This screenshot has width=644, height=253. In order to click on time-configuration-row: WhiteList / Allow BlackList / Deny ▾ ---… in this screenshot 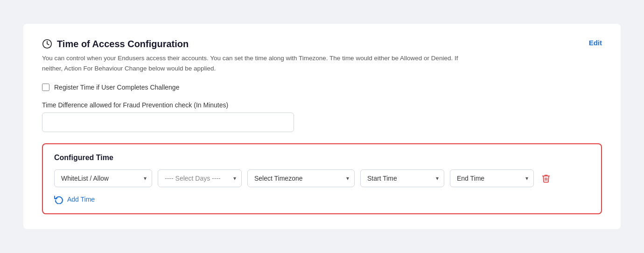, I will do `click(322, 178)`.